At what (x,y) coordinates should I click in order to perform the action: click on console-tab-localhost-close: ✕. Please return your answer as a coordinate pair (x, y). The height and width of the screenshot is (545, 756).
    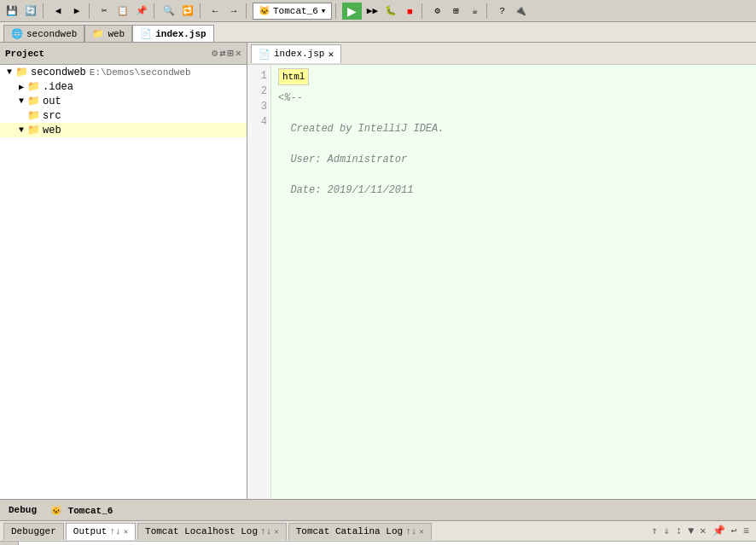
    Looking at the image, I should click on (276, 532).